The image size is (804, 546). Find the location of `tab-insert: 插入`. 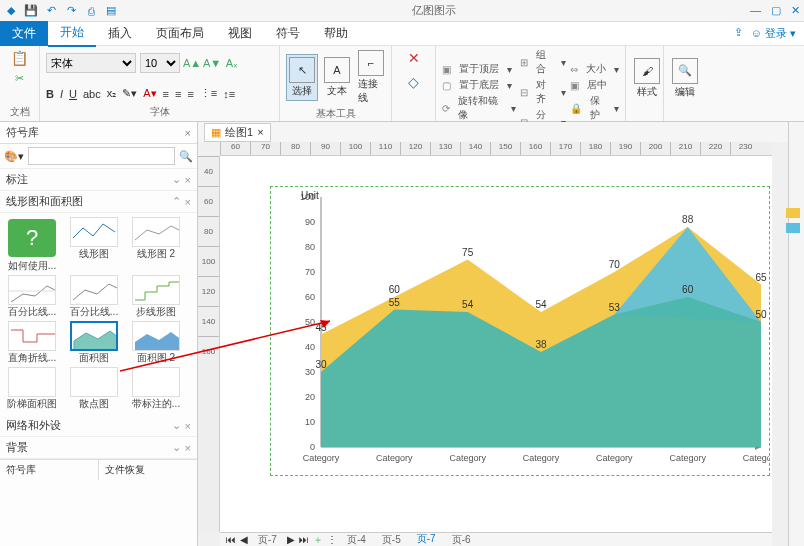

tab-insert: 插入 is located at coordinates (120, 34).